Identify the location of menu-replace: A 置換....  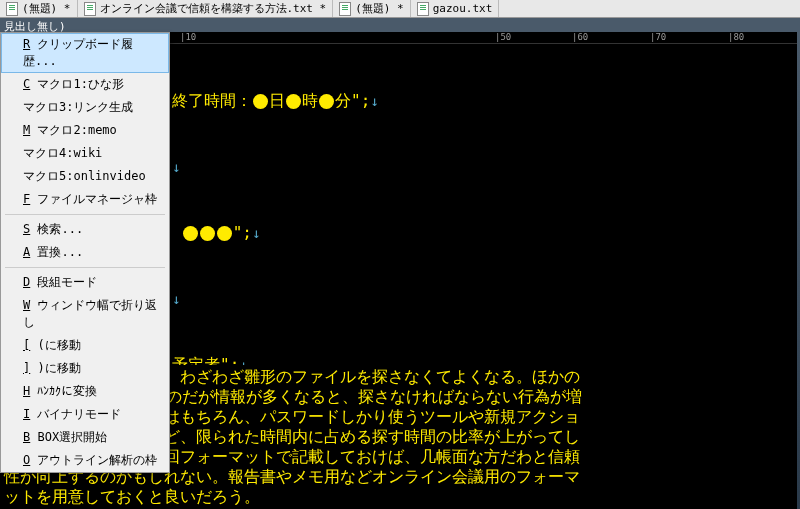
(85, 252).